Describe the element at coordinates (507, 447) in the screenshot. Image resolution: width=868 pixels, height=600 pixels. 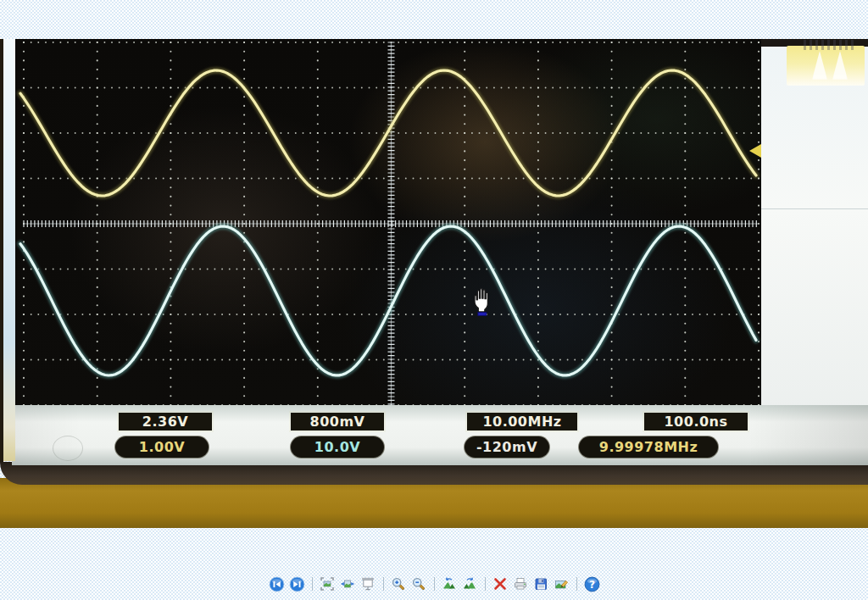
I see `readout-trigger-level: -120mV` at that location.